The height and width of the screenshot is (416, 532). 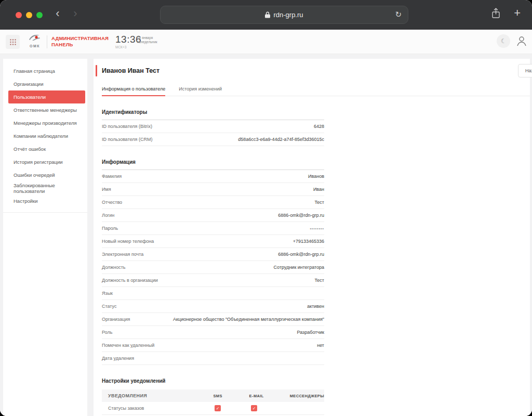 What do you see at coordinates (213, 293) in the screenshot?
I see `info-row: Язык` at bounding box center [213, 293].